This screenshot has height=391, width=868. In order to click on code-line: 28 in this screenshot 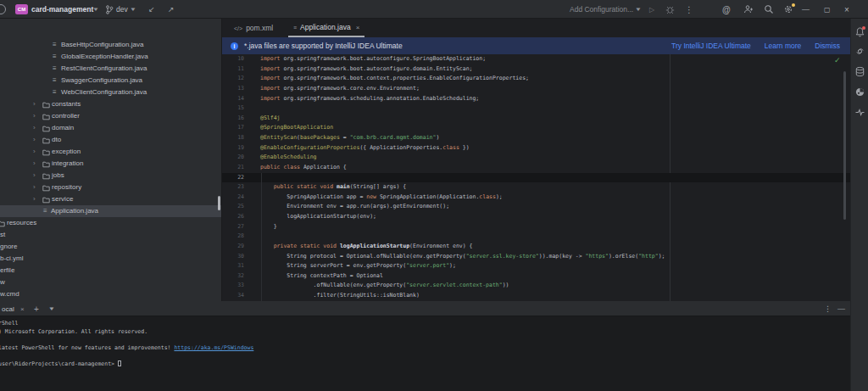, I will do `click(536, 237)`.